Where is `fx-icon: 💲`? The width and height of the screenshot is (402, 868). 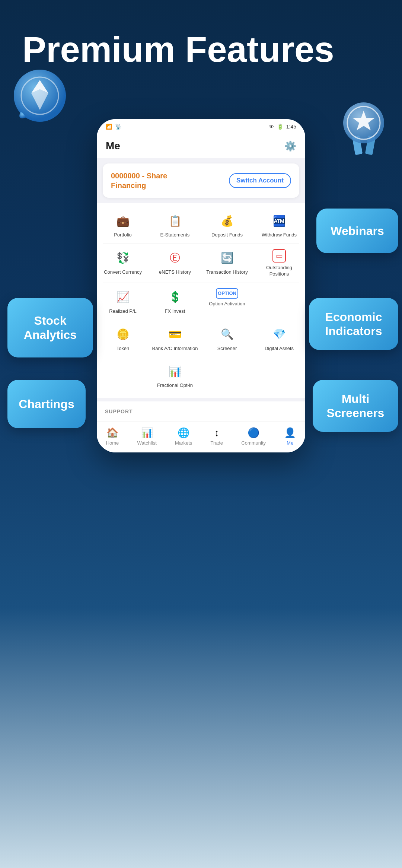
fx-icon: 💲 is located at coordinates (175, 297).